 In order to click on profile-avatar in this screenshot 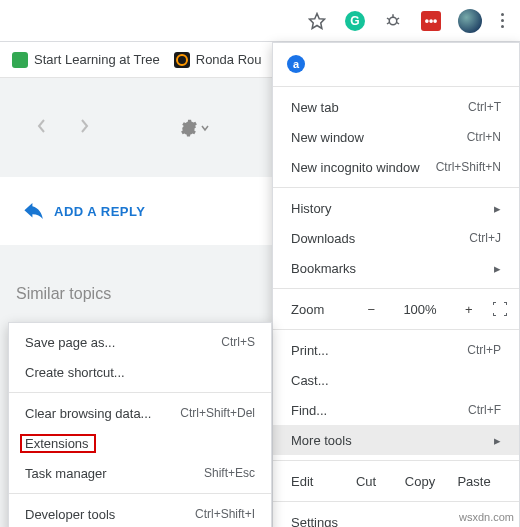, I will do `click(470, 21)`.